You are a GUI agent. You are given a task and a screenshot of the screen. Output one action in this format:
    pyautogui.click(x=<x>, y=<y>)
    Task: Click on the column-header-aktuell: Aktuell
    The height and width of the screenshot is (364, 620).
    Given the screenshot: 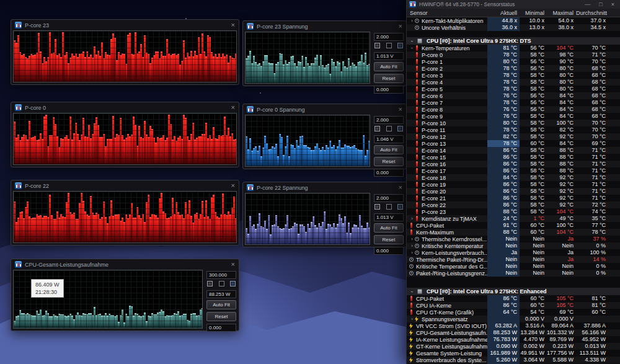 What is the action you would take?
    pyautogui.click(x=503, y=13)
    